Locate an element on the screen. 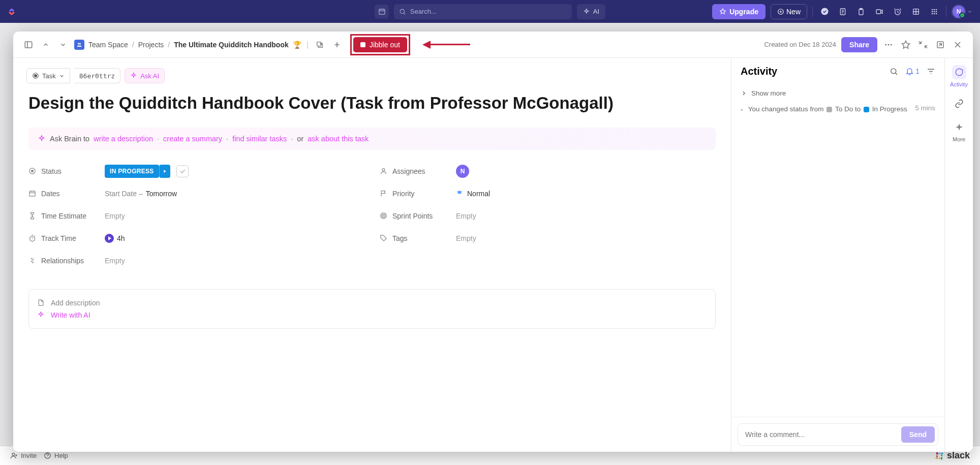 This screenshot has height=465, width=980. expand-icon is located at coordinates (940, 45).